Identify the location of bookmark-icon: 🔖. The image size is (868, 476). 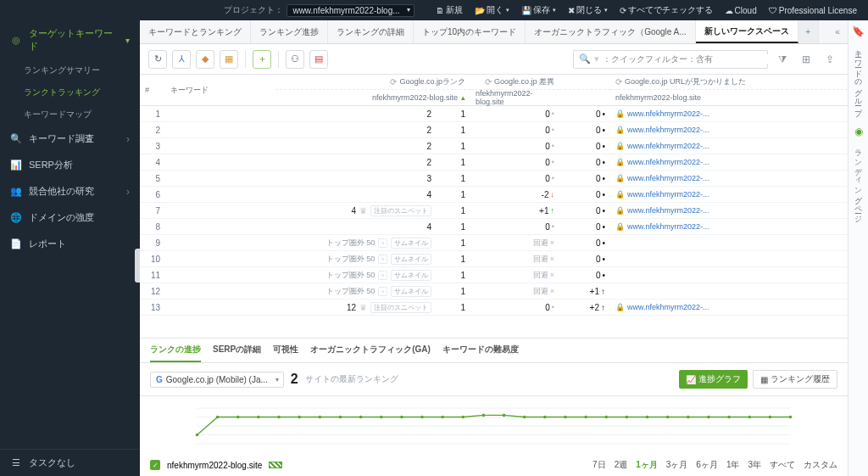
(858, 31).